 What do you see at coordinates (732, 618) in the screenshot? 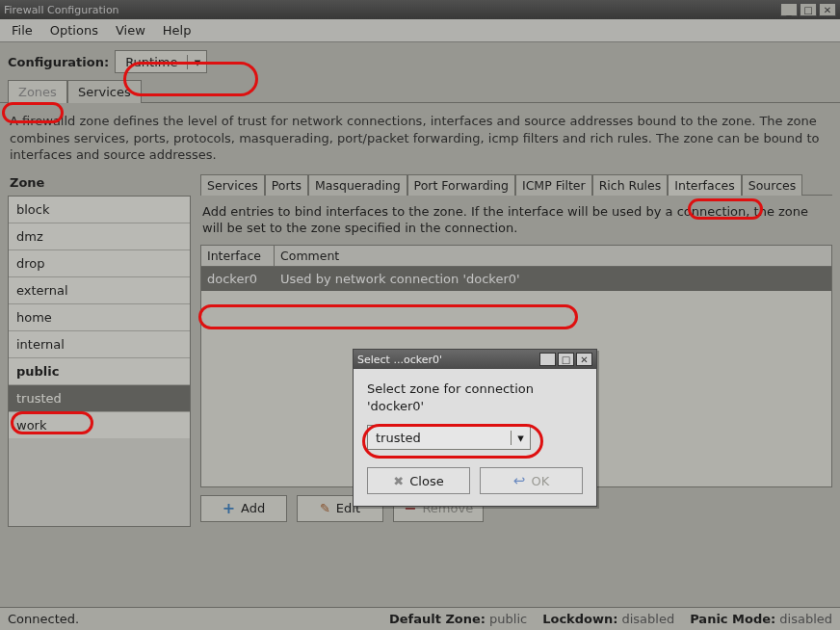
I see `panic-mode-label: Panic Mode:` at bounding box center [732, 618].